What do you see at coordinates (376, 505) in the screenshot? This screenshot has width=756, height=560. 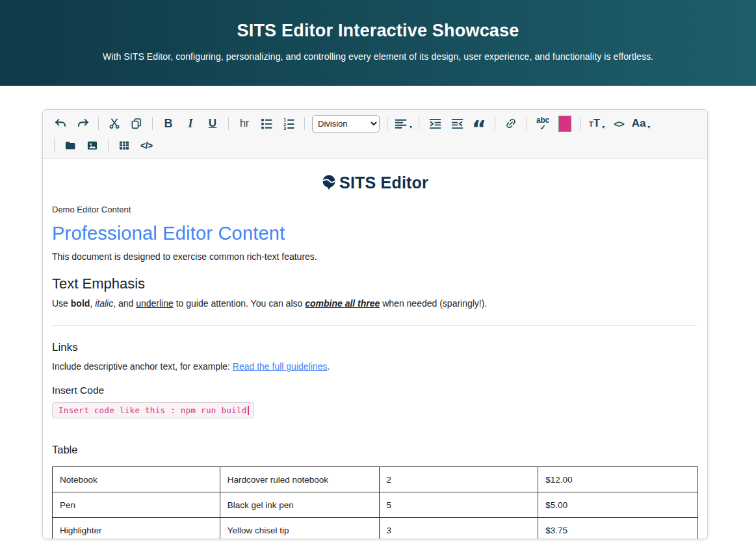 I see `table-row: Pen Black gel ink pen 5 $5.00` at bounding box center [376, 505].